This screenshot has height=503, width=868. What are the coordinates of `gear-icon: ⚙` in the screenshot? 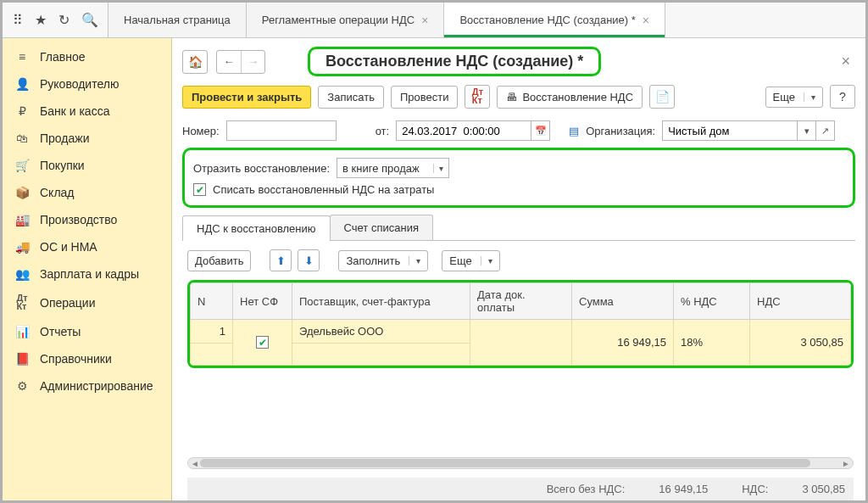 It's located at (22, 386).